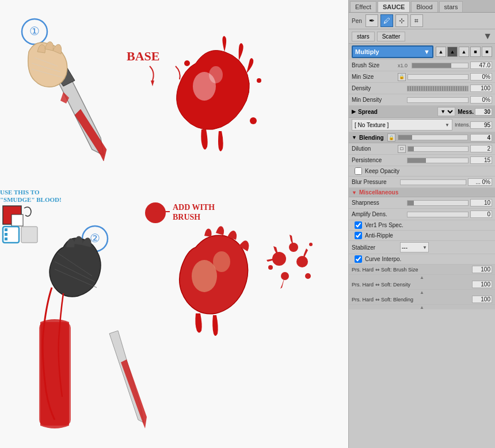 This screenshot has width=495, height=448. Describe the element at coordinates (464, 52) in the screenshot. I see `blend-shapes: ▲ ▲ ▲ ■ ■` at that location.